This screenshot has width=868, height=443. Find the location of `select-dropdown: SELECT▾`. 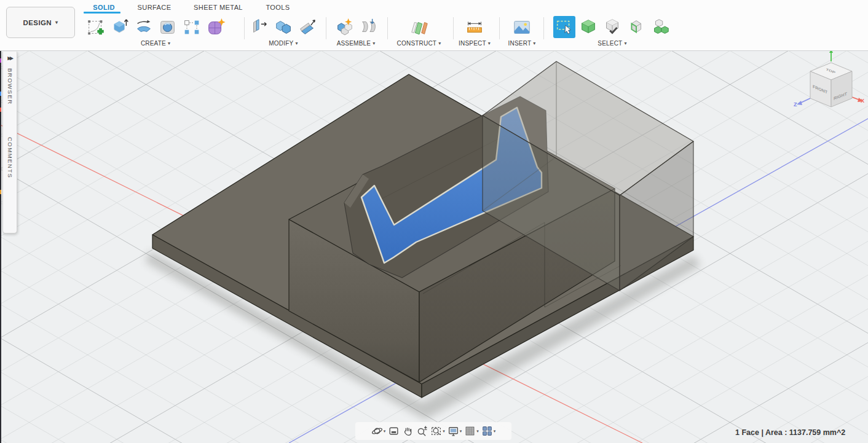

select-dropdown: SELECT▾ is located at coordinates (612, 43).